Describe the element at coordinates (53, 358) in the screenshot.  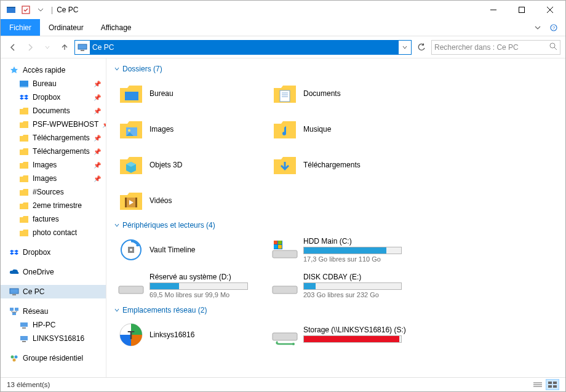
I see `homegroup-root: Groupe résidentiel` at that location.